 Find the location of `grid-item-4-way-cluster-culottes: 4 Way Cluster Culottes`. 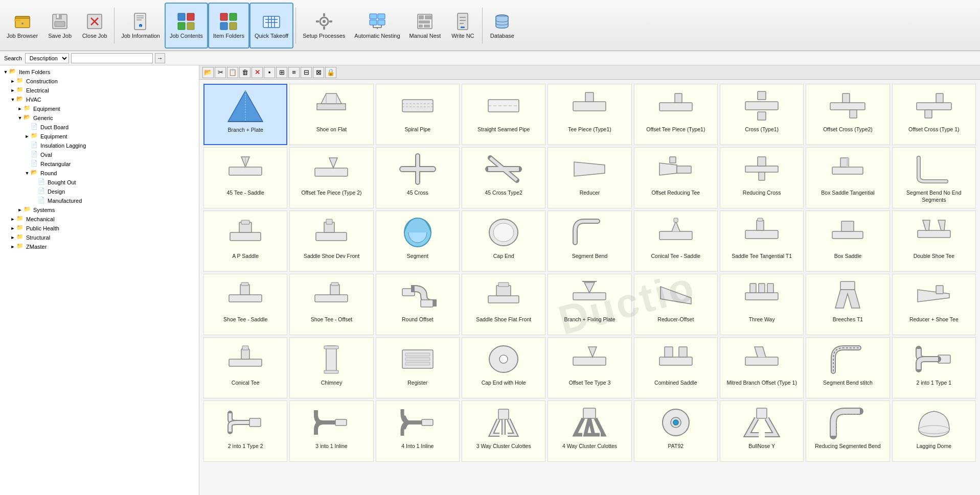

grid-item-4-way-cluster-culottes: 4 Way Cluster Culottes is located at coordinates (589, 431).